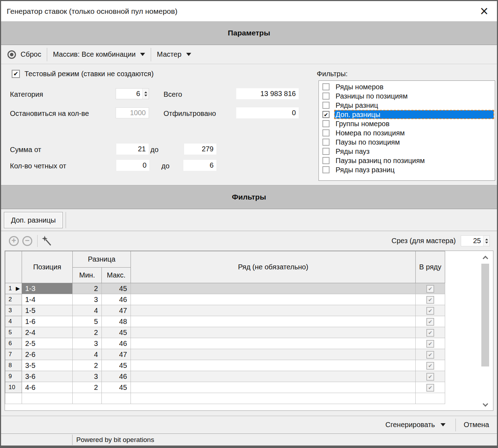 The width and height of the screenshot is (498, 448). I want to click on filter-item-label: Ряды разниц, so click(414, 105).